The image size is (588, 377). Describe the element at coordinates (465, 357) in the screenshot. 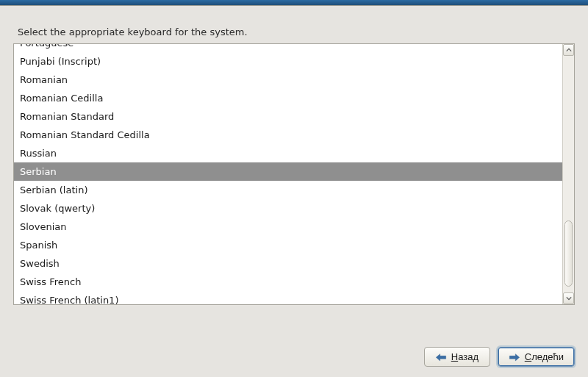

I see `back-button-label: Назад` at that location.